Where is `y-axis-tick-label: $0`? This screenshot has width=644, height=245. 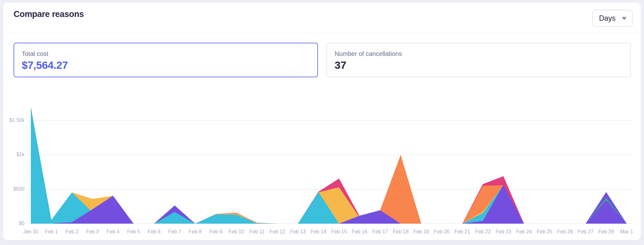 y-axis-tick-label: $0 is located at coordinates (12, 223).